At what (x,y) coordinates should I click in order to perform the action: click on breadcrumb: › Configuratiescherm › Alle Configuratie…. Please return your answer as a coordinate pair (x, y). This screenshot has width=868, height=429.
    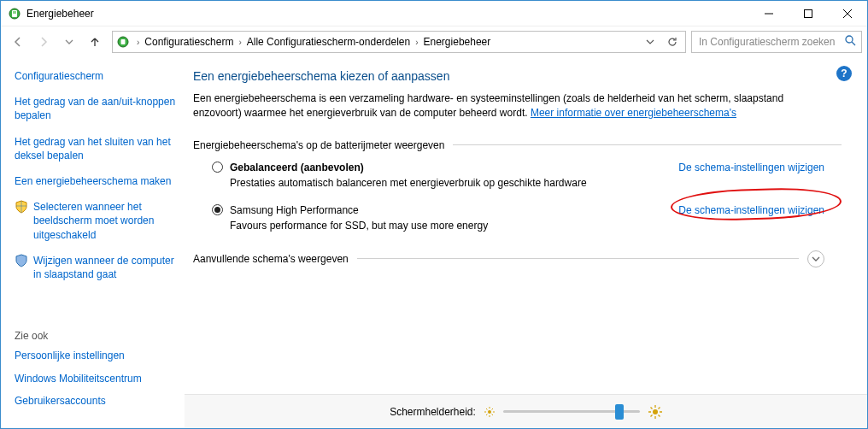
    Looking at the image, I should click on (313, 42).